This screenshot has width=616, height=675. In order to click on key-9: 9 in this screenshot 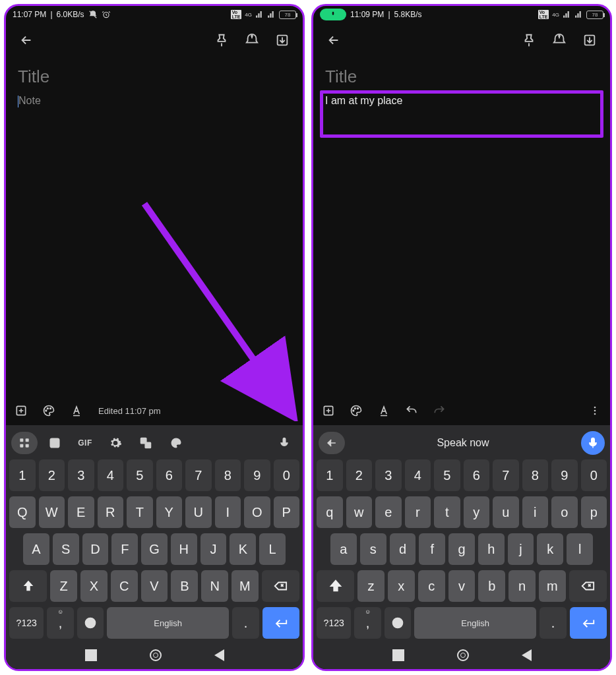, I will do `click(565, 475)`.